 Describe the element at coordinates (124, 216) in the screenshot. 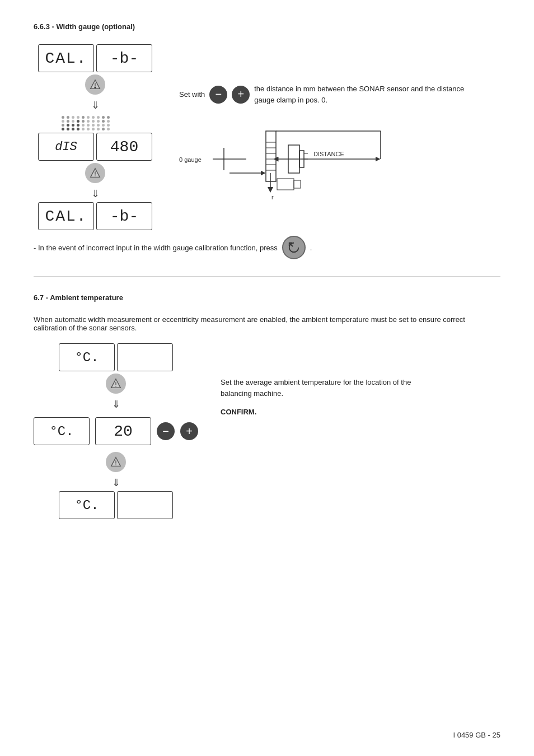

I see `dashb-display-2: -b-` at that location.